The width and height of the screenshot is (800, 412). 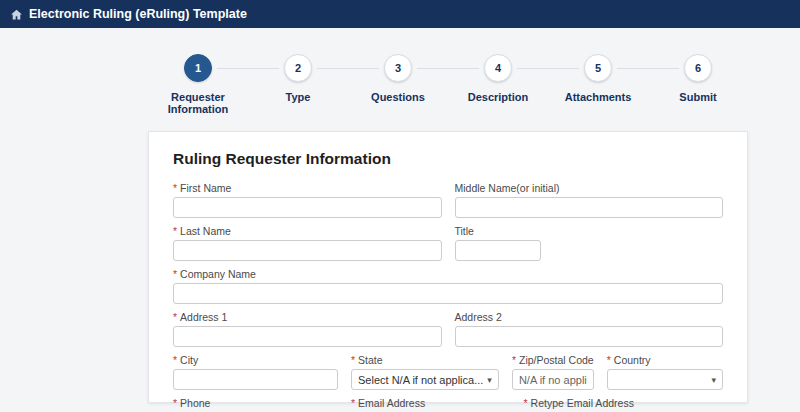 What do you see at coordinates (590, 336) in the screenshot?
I see `address2-input` at bounding box center [590, 336].